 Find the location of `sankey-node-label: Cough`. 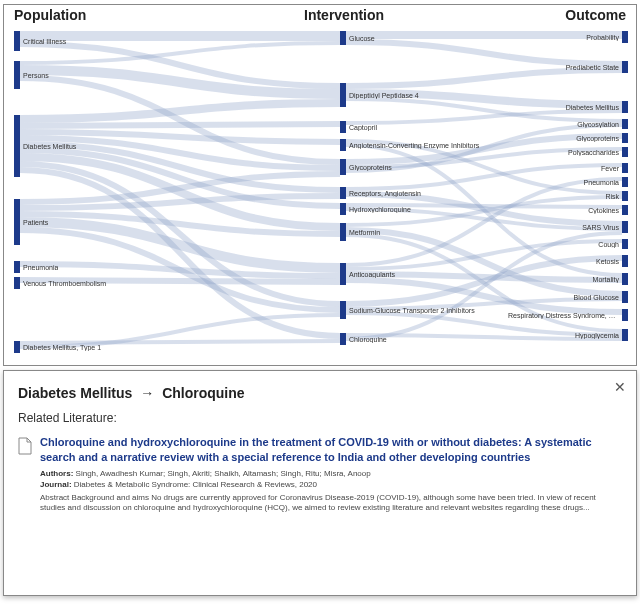

sankey-node-label: Cough is located at coordinates (608, 244).